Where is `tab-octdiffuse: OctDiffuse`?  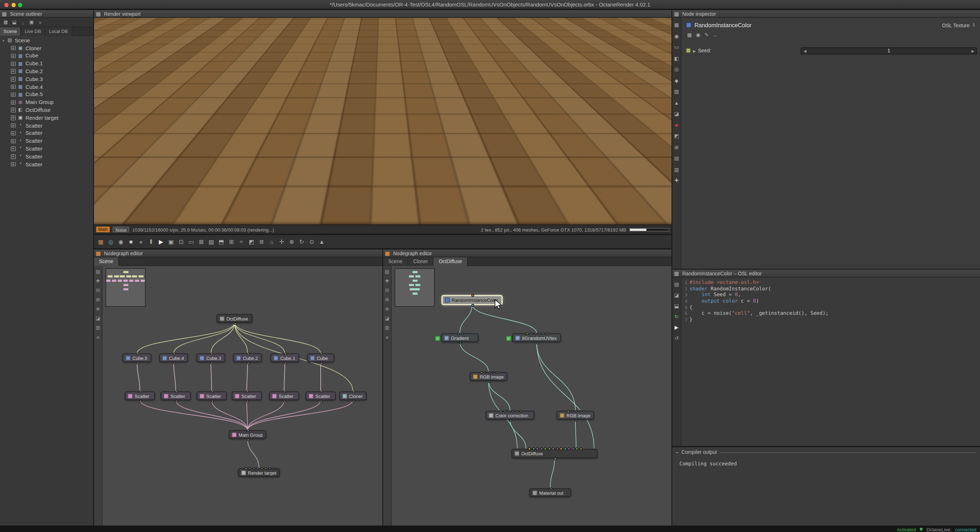
tab-octdiffuse: OctDiffuse is located at coordinates (451, 262).